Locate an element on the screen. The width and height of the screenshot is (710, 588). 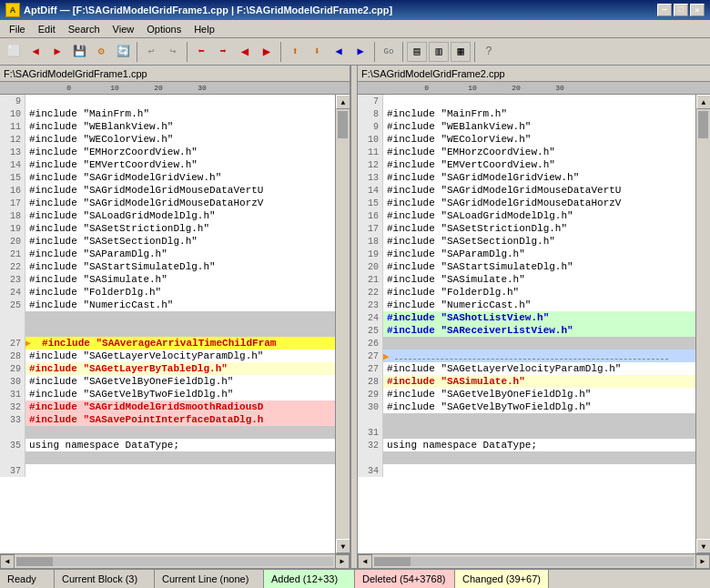
line-number: 12 is located at coordinates (370, 165).